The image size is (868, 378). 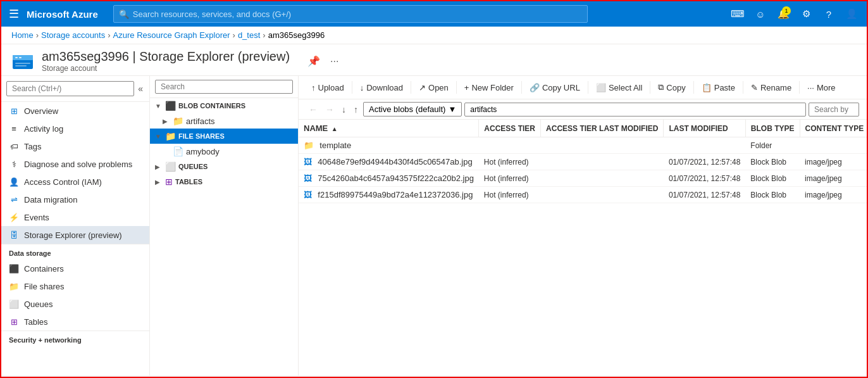 What do you see at coordinates (75, 182) in the screenshot?
I see `sidebar-item-access-control: 👤 Access Control (IAM)` at bounding box center [75, 182].